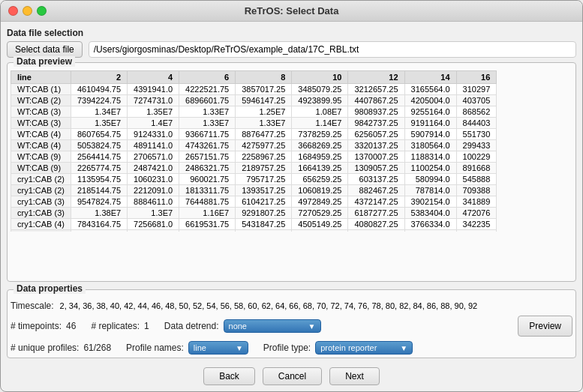 Image resolution: width=583 pixels, height=392 pixels. What do you see at coordinates (431, 123) in the screenshot?
I see `table-cell: 9191164.0` at bounding box center [431, 123].